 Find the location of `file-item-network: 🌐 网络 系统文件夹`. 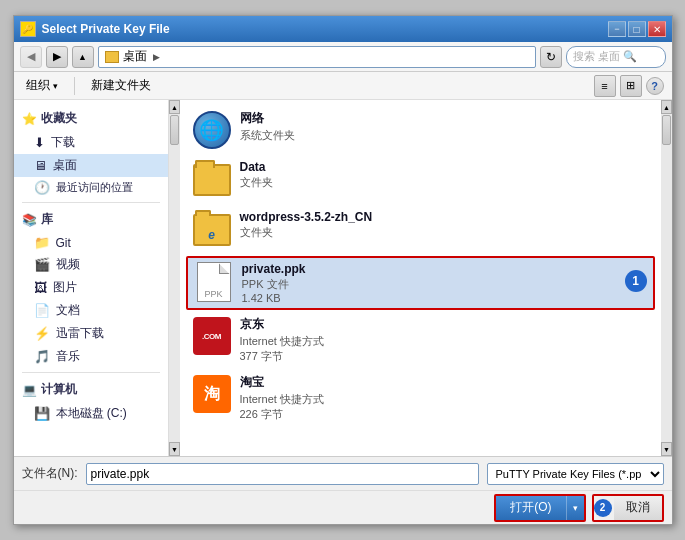

file-item-network: 🌐 网络 系统文件夹 is located at coordinates (420, 130).